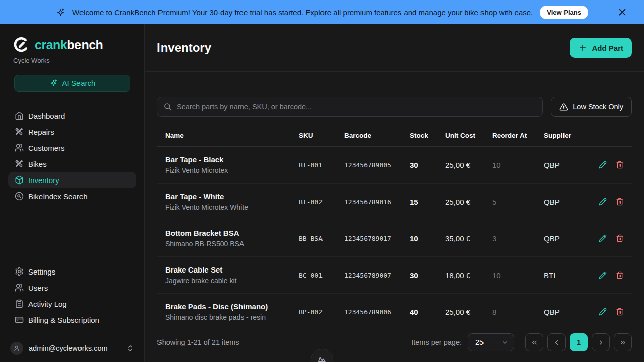 The image size is (644, 362). I want to click on low-stock-filter-button: Low Stock Only, so click(592, 107).